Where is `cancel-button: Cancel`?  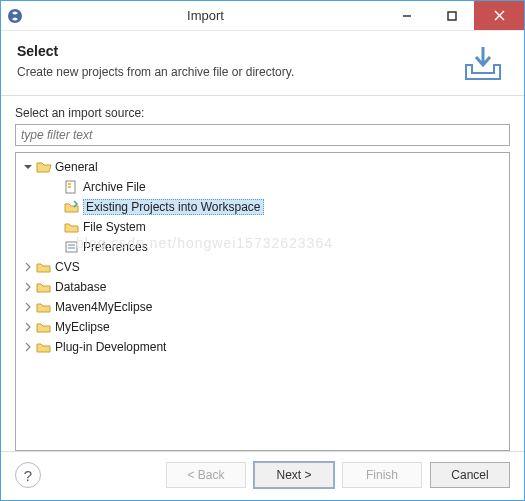
cancel-button: Cancel is located at coordinates (470, 475).